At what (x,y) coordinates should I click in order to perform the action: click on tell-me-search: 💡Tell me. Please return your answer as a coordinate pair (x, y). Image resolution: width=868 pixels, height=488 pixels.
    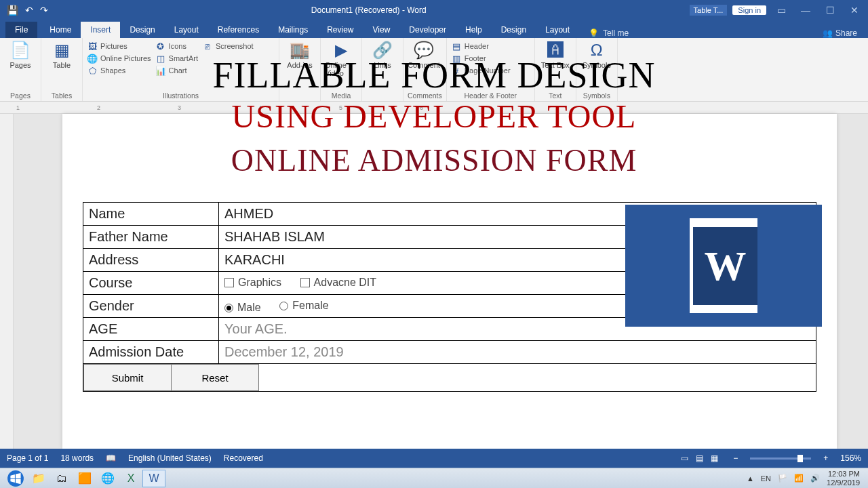
    Looking at the image, I should click on (609, 33).